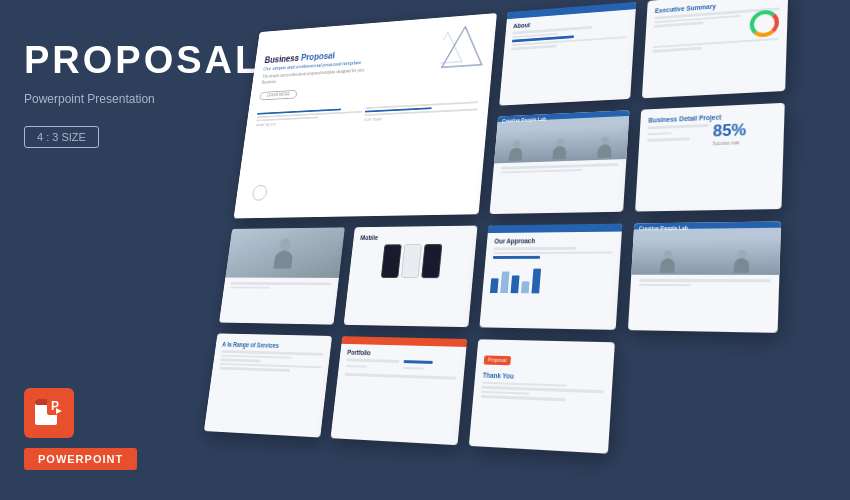 Image resolution: width=850 pixels, height=500 pixels. Describe the element at coordinates (400, 390) in the screenshot. I see `slide-portfolio: Portfolio` at that location.